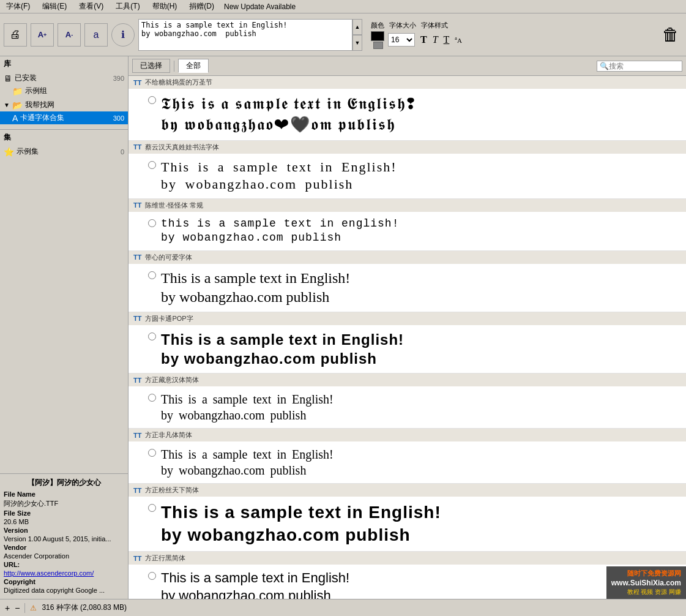 Image resolution: width=686 pixels, height=616 pixels. I want to click on font-entry-1: TT 蔡云汉天真姓娃书法字体 This is a sample text in …, so click(408, 170).